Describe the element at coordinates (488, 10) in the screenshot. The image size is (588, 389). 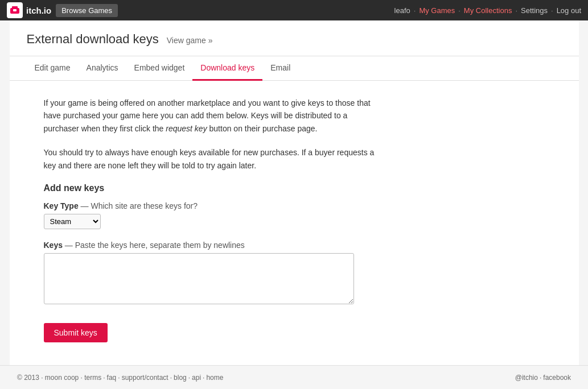
I see `header-right: leafo · My Games · My Collections · Sett…` at that location.